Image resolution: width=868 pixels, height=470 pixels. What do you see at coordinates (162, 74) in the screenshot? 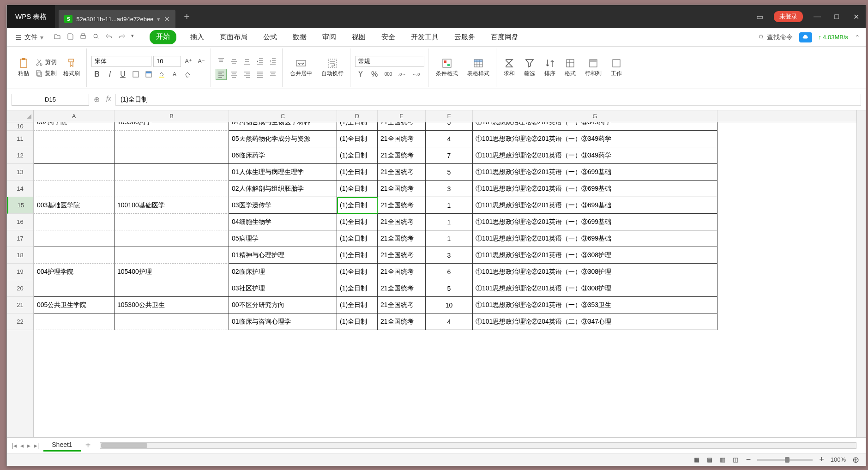
I see `fill-color-button` at bounding box center [162, 74].